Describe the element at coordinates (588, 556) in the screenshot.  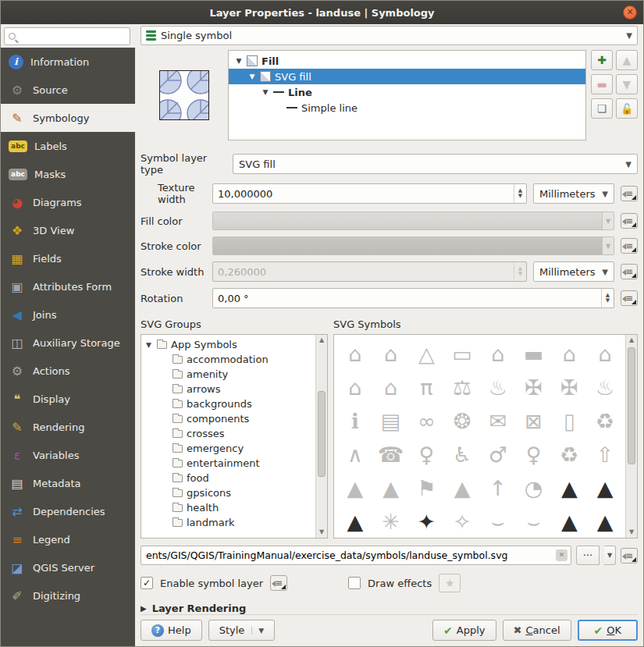
I see `browse-svg-button: ...` at that location.